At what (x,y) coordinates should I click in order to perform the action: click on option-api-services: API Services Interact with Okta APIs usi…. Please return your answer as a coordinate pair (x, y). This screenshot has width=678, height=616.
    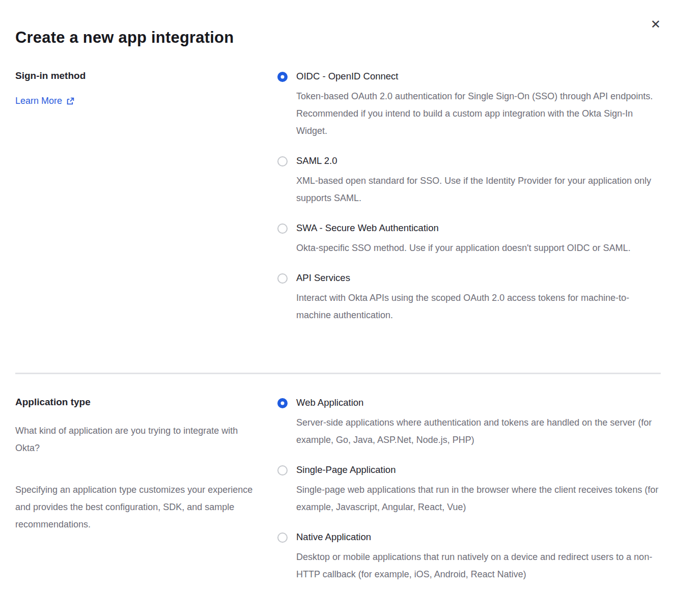
    Looking at the image, I should click on (469, 298).